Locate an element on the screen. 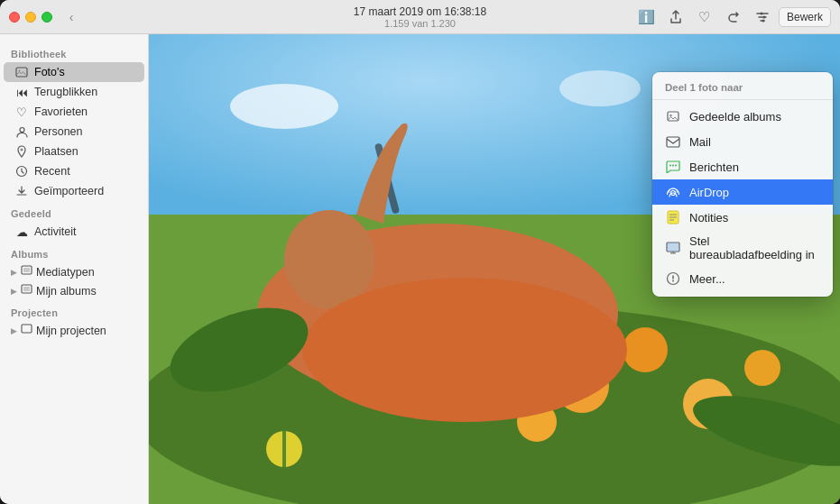  adjust-button is located at coordinates (762, 17).